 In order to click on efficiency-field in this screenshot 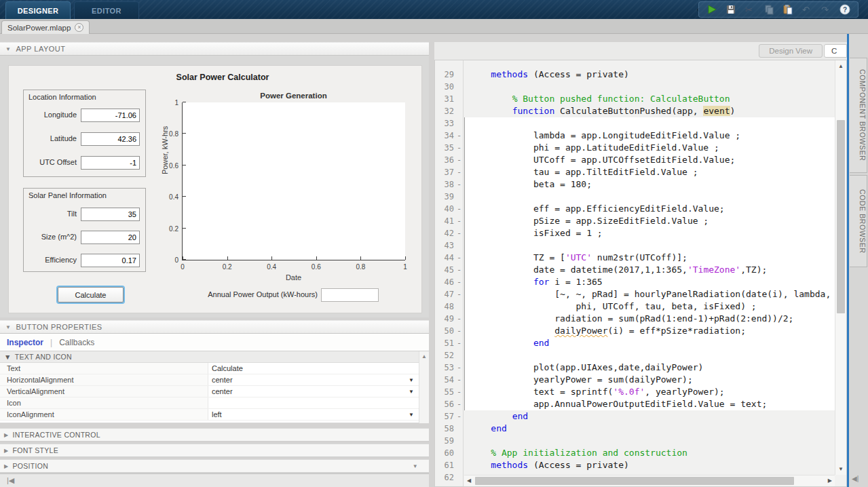, I will do `click(110, 260)`.